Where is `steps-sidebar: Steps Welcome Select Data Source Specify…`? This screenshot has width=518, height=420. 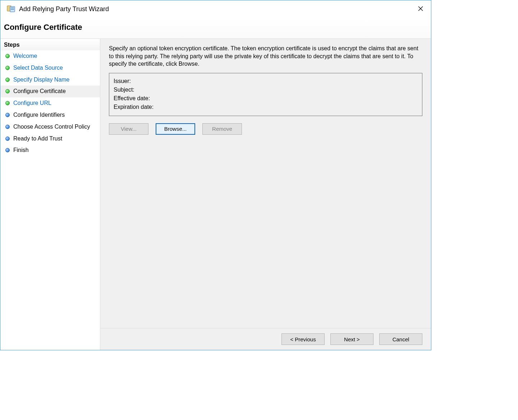 steps-sidebar: Steps Welcome Select Data Source Specify… is located at coordinates (50, 194).